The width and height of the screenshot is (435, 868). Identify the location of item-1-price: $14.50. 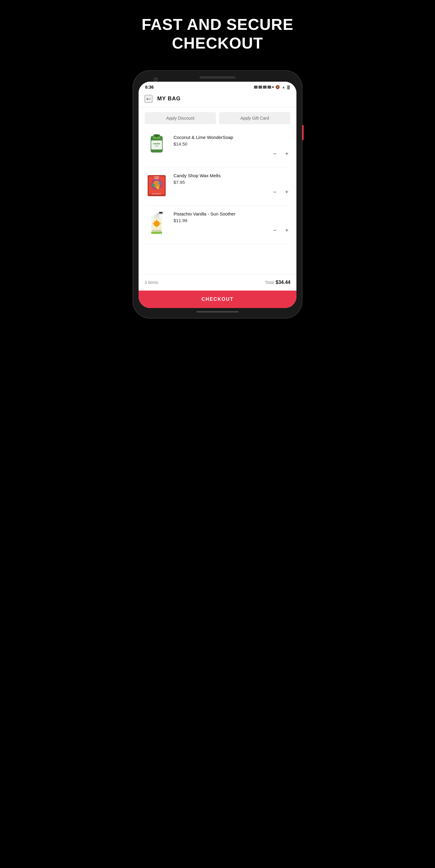
(232, 144).